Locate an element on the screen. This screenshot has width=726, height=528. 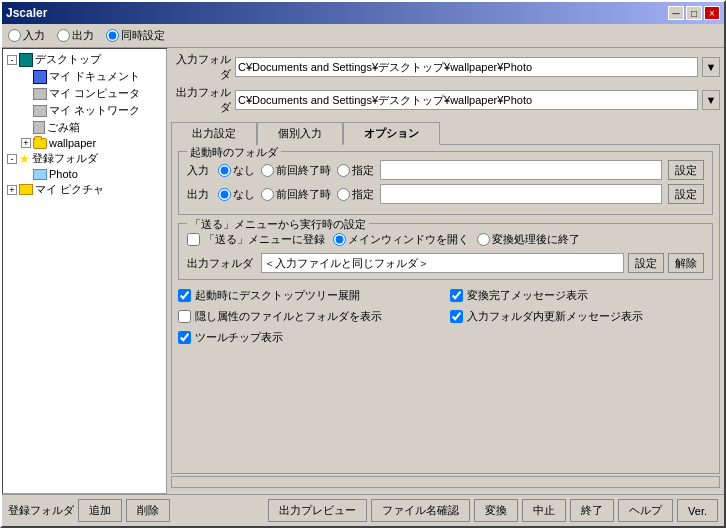
tree-registered-children: Photo is located at coordinates (84, 174).